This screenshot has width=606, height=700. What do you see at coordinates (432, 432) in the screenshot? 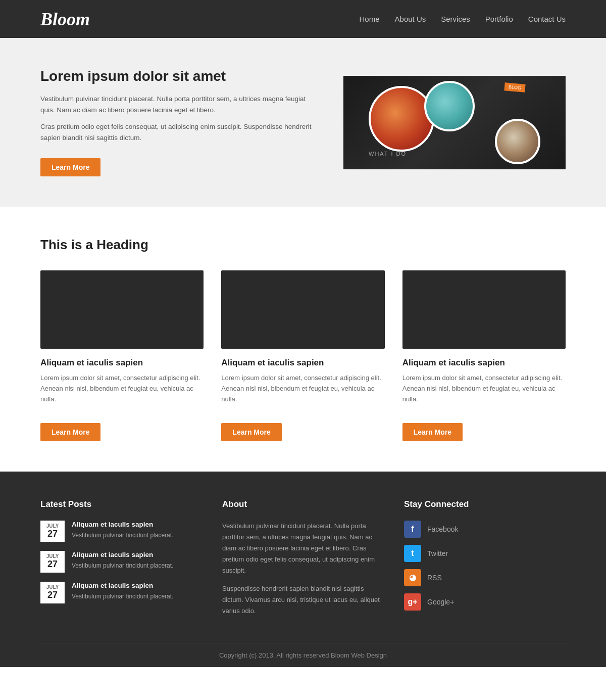
I see `card-cta-3: Learn More` at bounding box center [432, 432].